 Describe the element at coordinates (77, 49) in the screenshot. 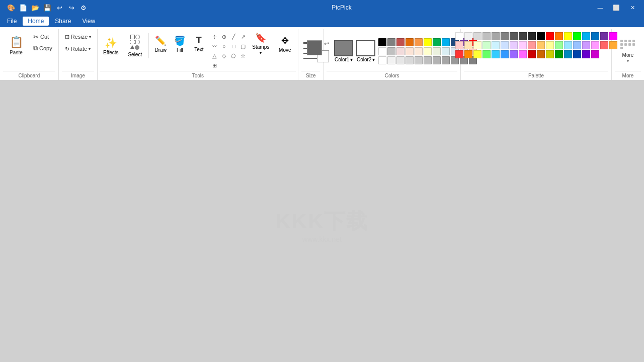

I see `rotate-button: ↻ Rotate ▾` at that location.